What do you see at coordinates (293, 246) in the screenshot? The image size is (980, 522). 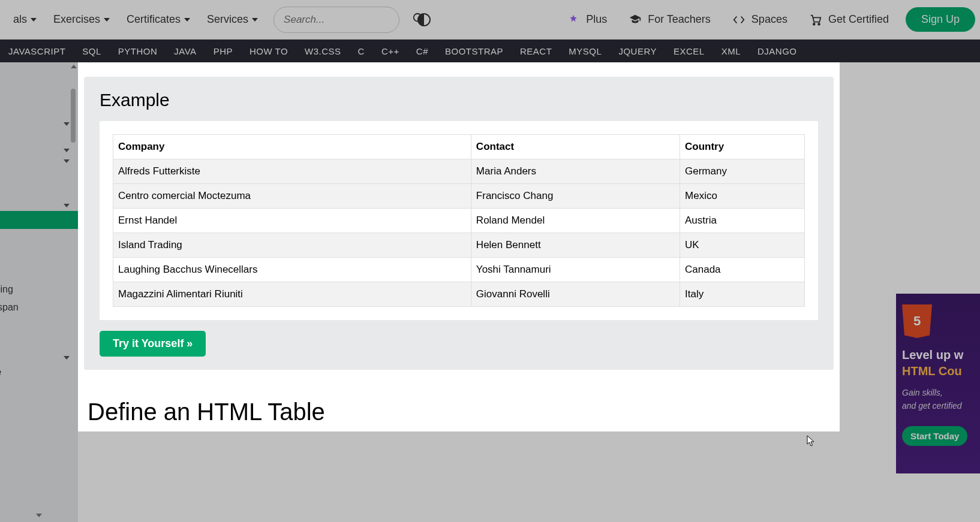 I see `table-cell: Island Trading` at bounding box center [293, 246].